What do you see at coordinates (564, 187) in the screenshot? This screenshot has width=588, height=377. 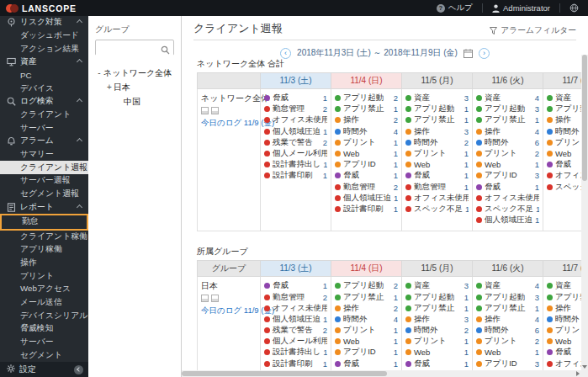 I see `alarm-item: スペック不足` at bounding box center [564, 187].